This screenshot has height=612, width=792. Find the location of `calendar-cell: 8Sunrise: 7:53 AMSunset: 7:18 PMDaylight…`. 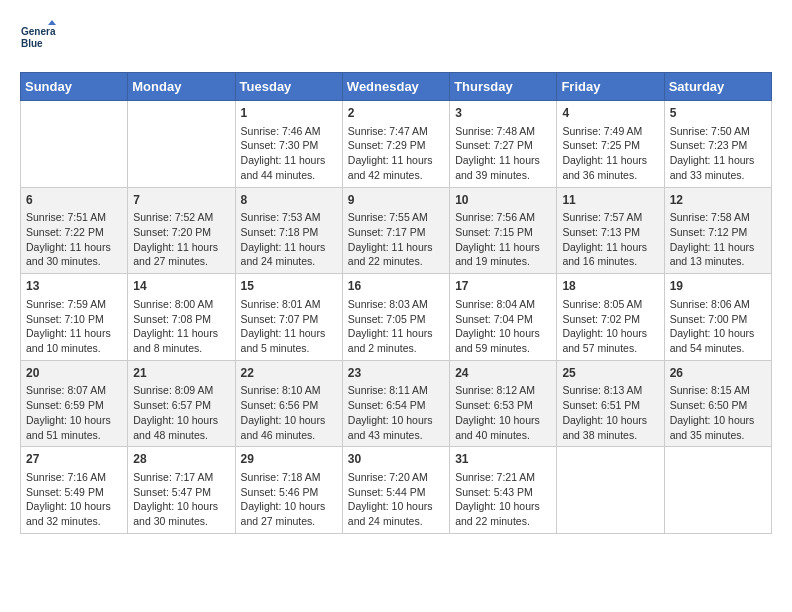

calendar-cell: 8Sunrise: 7:53 AMSunset: 7:18 PMDaylight… is located at coordinates (288, 230).